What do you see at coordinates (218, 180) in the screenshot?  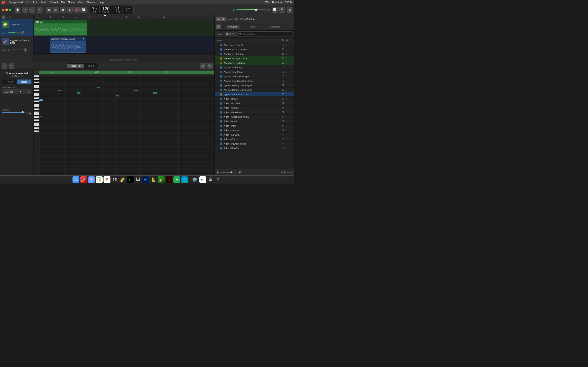 I see `dock-trash: 🗑` at bounding box center [218, 180].